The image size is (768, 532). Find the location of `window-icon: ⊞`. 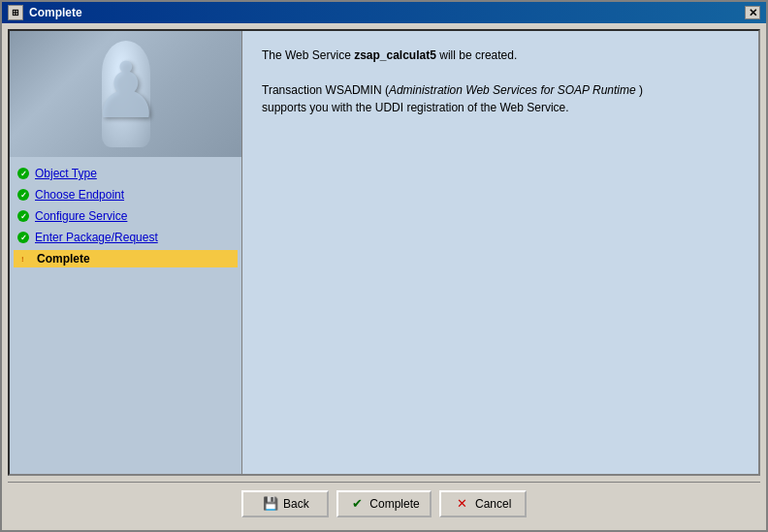

window-icon: ⊞ is located at coordinates (16, 13).